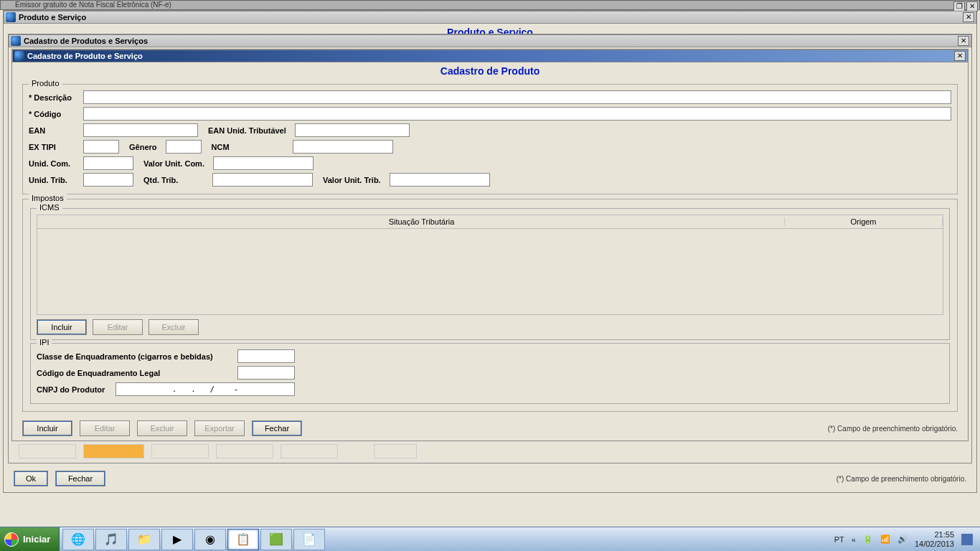 This screenshot has height=551, width=980. What do you see at coordinates (903, 540) in the screenshot?
I see `tray-volume-icon: 🔊` at bounding box center [903, 540].